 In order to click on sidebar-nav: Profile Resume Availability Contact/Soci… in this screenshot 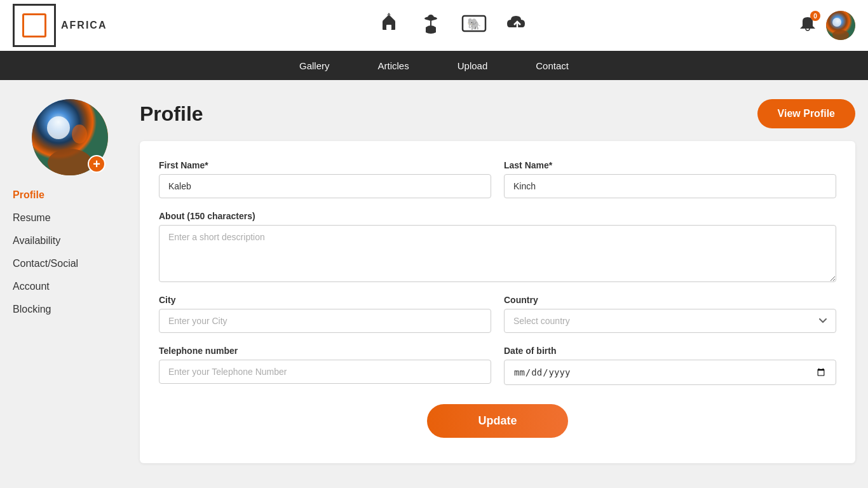, I will do `click(70, 252)`.